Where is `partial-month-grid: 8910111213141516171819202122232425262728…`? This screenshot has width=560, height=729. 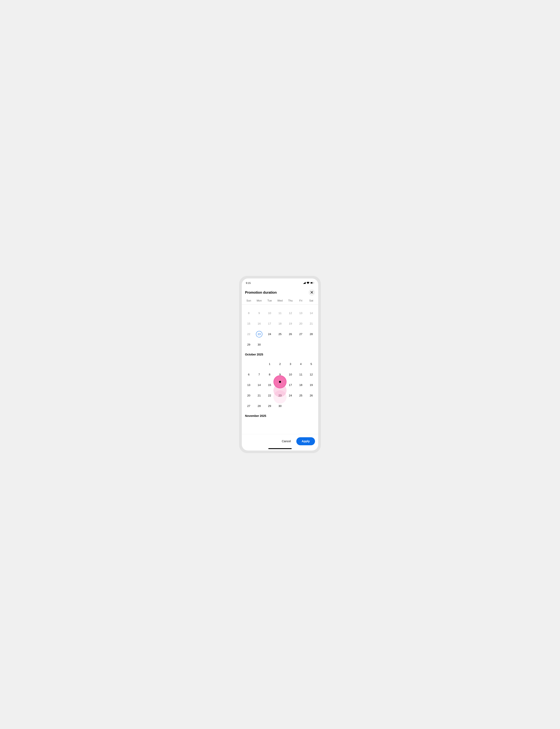 partial-month-grid: 8910111213141516171819202122232425262728… is located at coordinates (280, 327).